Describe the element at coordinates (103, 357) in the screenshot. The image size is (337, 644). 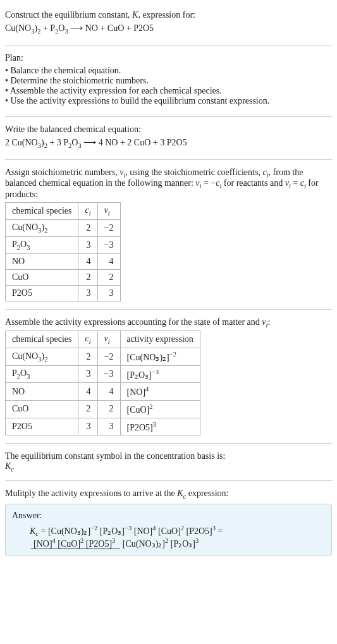
I see `table-row: Cu(NO3)2 2 −2 [Cu(NO₃)₂]−2` at that location.